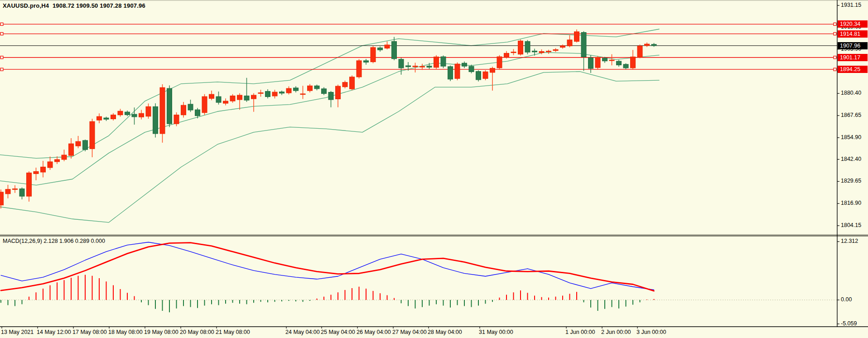  Describe the element at coordinates (338, 333) in the screenshot. I see `date-tick-label: 25 May 04:00` at that location.